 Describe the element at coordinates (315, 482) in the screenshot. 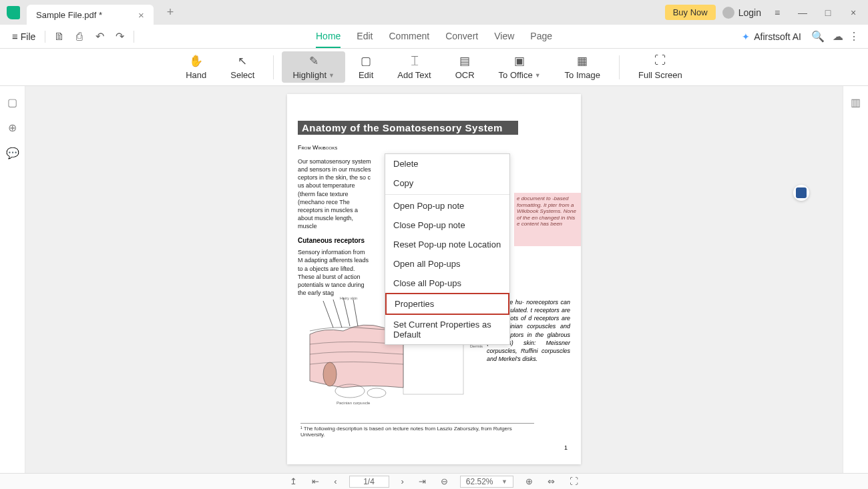

I see `first-page-icon: ⇤` at that location.